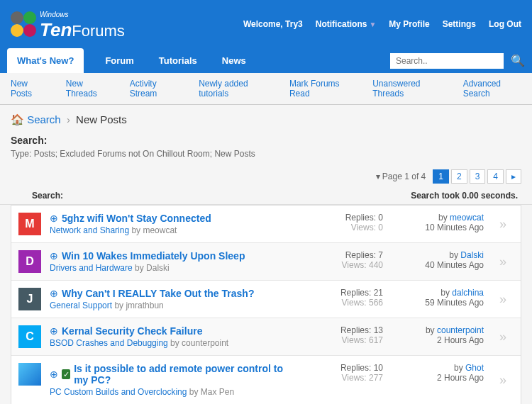 This screenshot has height=404, width=532. What do you see at coordinates (467, 218) in the screenshot?
I see `last-user-link: meowcat` at bounding box center [467, 218].